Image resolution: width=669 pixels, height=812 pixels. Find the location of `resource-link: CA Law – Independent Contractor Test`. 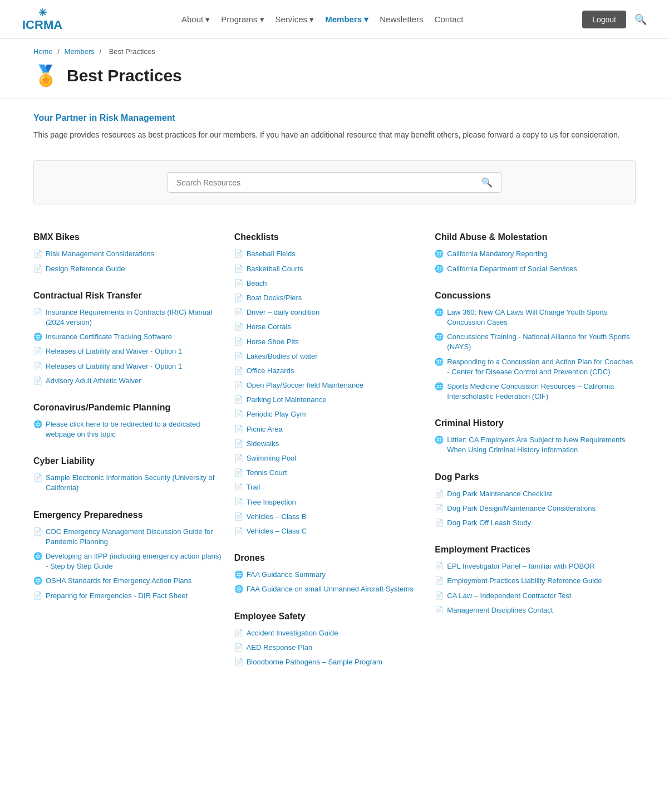

resource-link: CA Law – Independent Contractor Test is located at coordinates (509, 596).